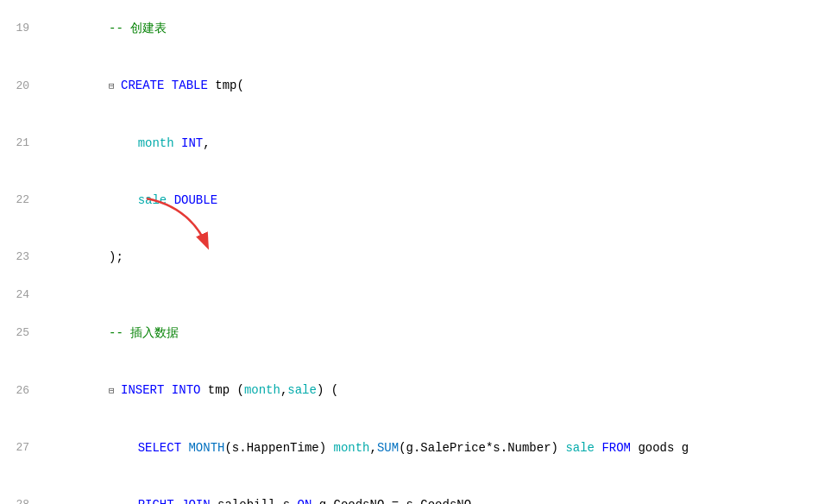 This screenshot has height=504, width=837. Describe the element at coordinates (18, 333) in the screenshot. I see `line-num-25: 25` at that location.